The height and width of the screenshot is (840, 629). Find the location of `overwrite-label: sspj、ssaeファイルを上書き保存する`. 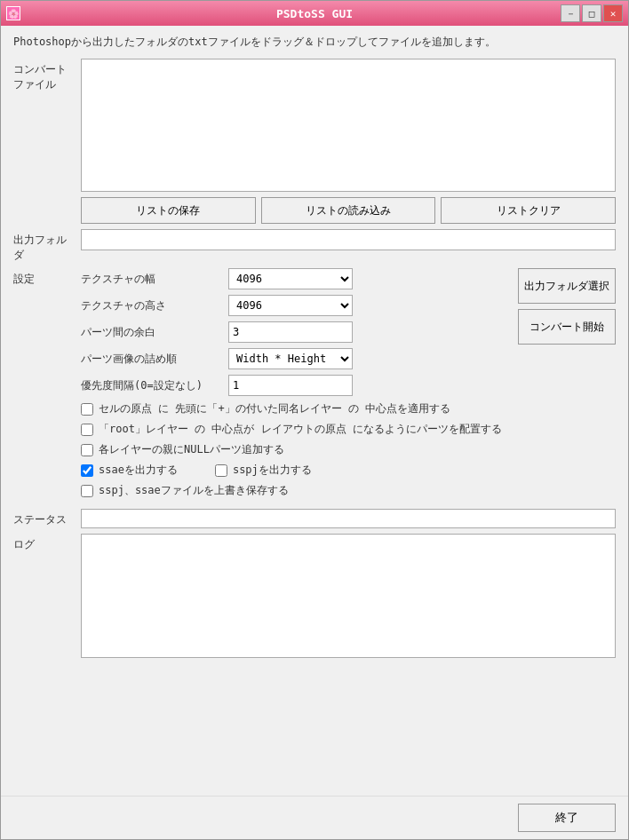

overwrite-label: sspj、ssaeファイルを上書き保存する is located at coordinates (194, 490).